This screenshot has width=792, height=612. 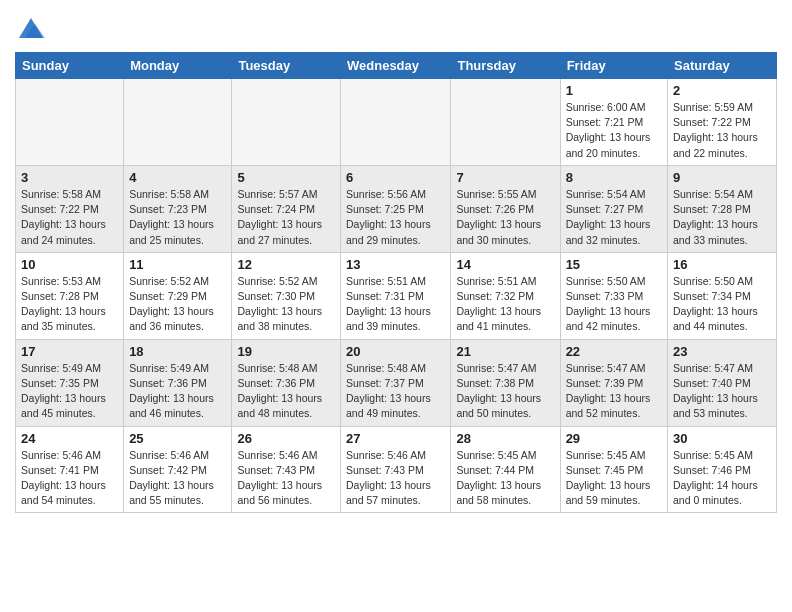 I want to click on day-info: Sunrise: 5:49 AM Sunset: 7:36 PM Dayligh…, so click(x=178, y=392).